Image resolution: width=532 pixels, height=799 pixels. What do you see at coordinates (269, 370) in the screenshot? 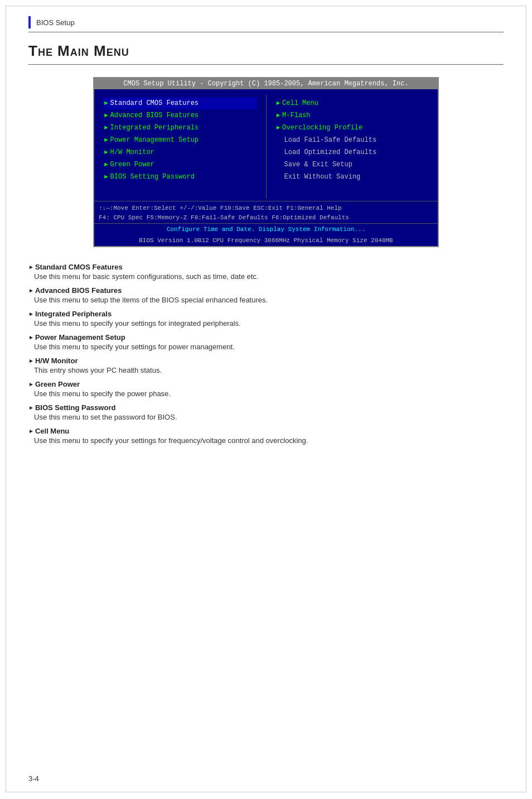
I see `desc-text: This entry shows your PC health status.` at bounding box center [269, 370].